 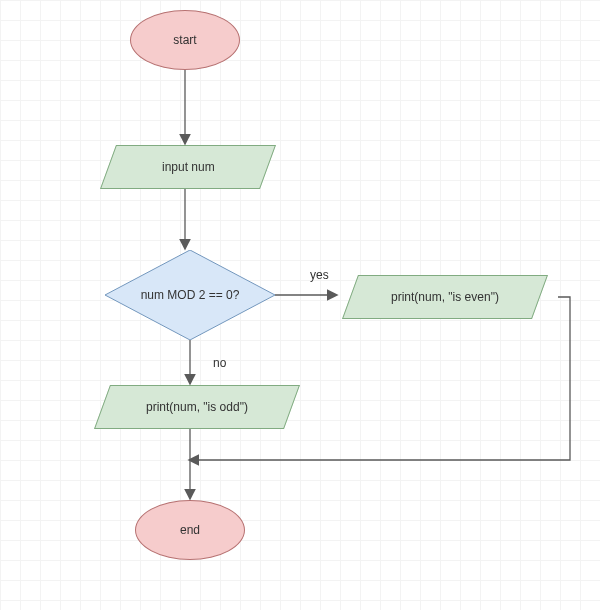 What do you see at coordinates (197, 407) in the screenshot?
I see `odd-label: print(num, "is odd")` at bounding box center [197, 407].